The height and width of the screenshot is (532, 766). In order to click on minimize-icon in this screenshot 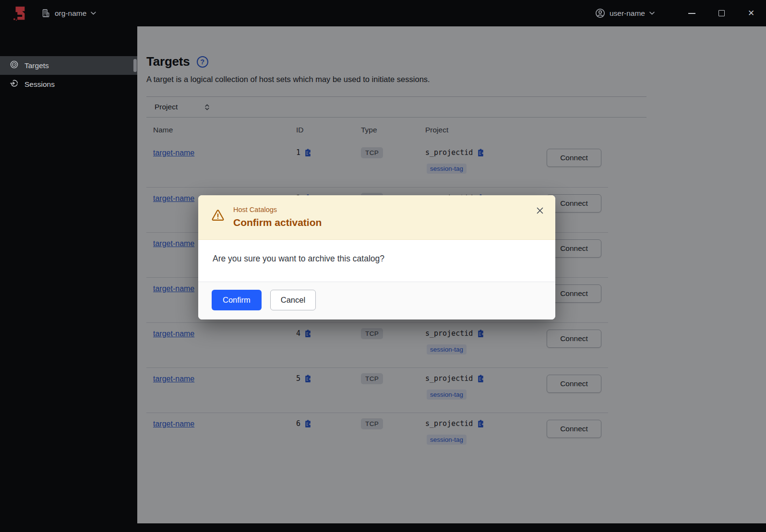, I will do `click(692, 13)`.